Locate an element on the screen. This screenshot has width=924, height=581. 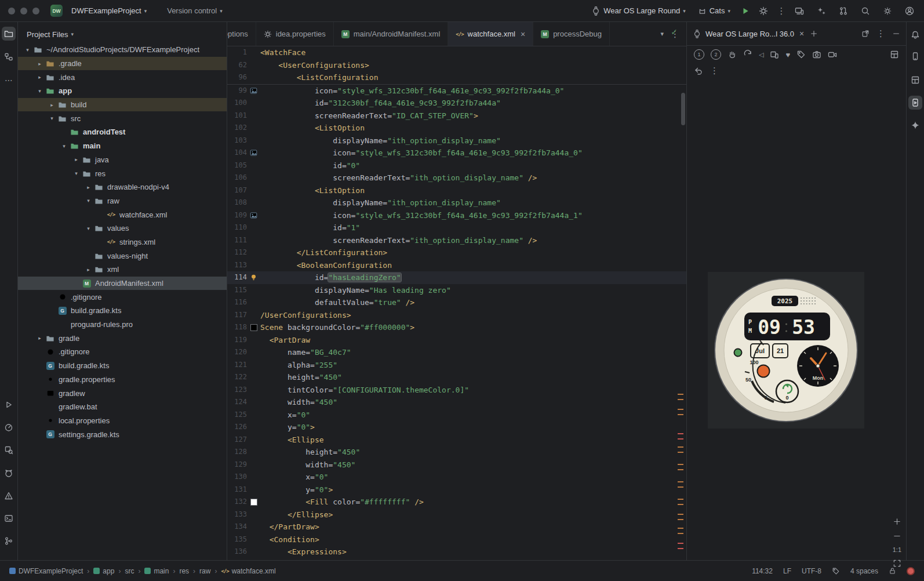
tree-item: .gitignore is located at coordinates (122, 352).